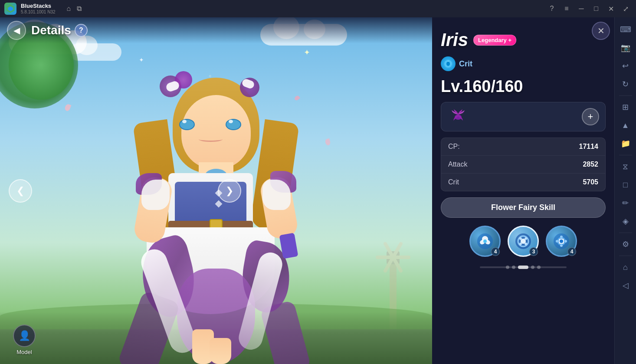  What do you see at coordinates (523, 267) in the screenshot?
I see `scroll-indicator` at bounding box center [523, 267].